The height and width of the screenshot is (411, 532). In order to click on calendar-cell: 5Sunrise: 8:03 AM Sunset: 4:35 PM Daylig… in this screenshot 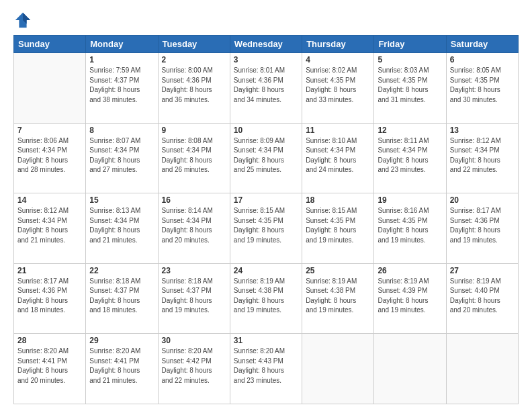, I will do `click(410, 89)`.